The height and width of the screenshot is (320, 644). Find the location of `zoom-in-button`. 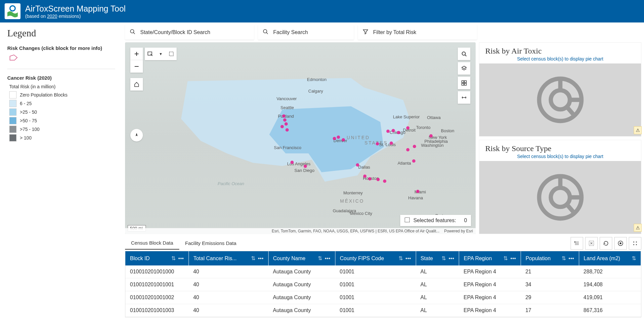

zoom-in-button is located at coordinates (137, 54).